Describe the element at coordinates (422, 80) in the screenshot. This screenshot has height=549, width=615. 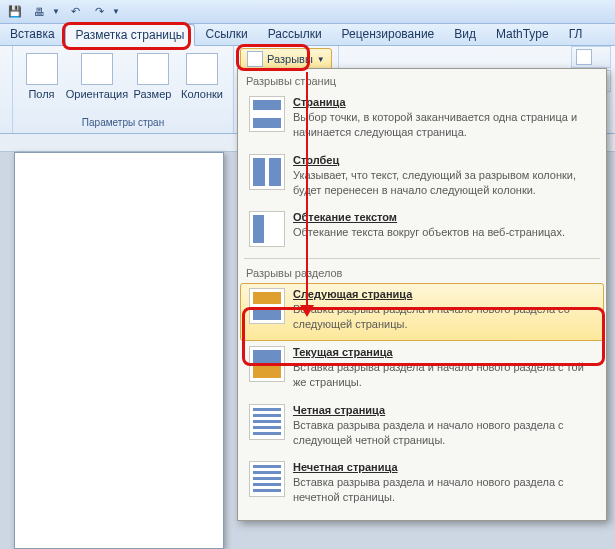
I see `dropdown-header-page-breaks: Разрывы страниц` at that location.